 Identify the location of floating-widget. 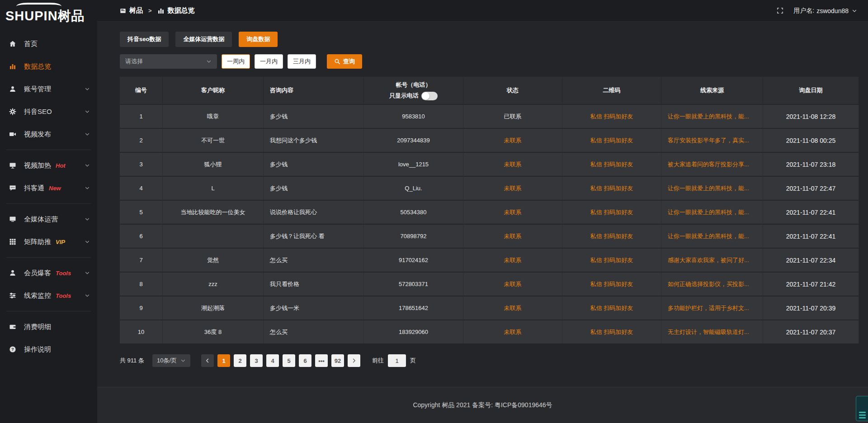
(862, 409).